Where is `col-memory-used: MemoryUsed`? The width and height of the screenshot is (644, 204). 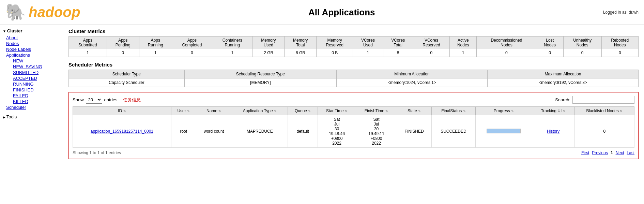
col-memory-used: MemoryUsed is located at coordinates (269, 43).